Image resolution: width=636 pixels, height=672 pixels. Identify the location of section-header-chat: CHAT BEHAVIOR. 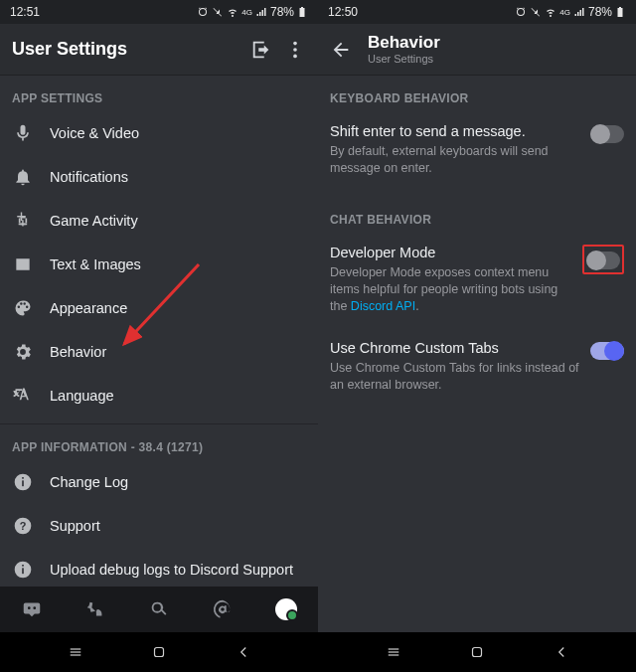
(477, 212).